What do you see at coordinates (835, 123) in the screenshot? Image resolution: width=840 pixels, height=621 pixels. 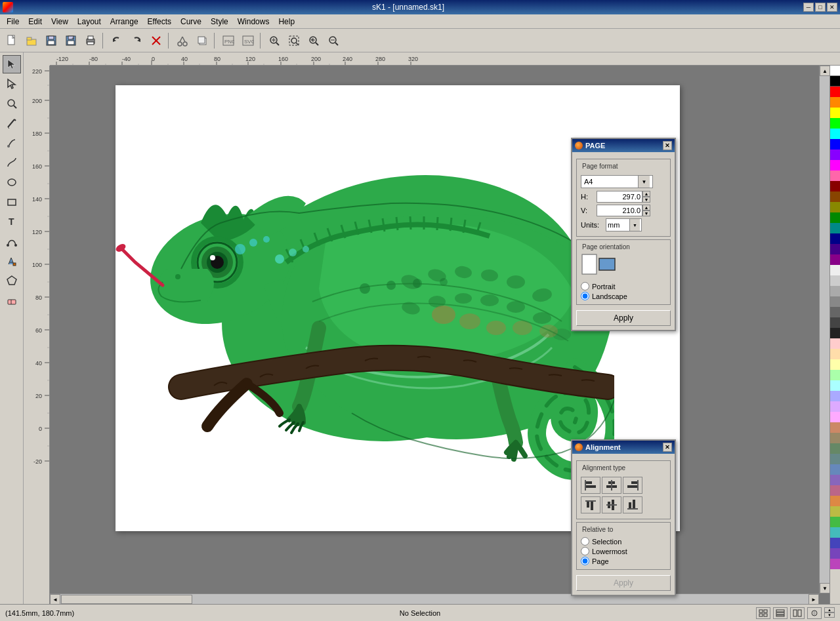 I see `color-green` at bounding box center [835, 123].